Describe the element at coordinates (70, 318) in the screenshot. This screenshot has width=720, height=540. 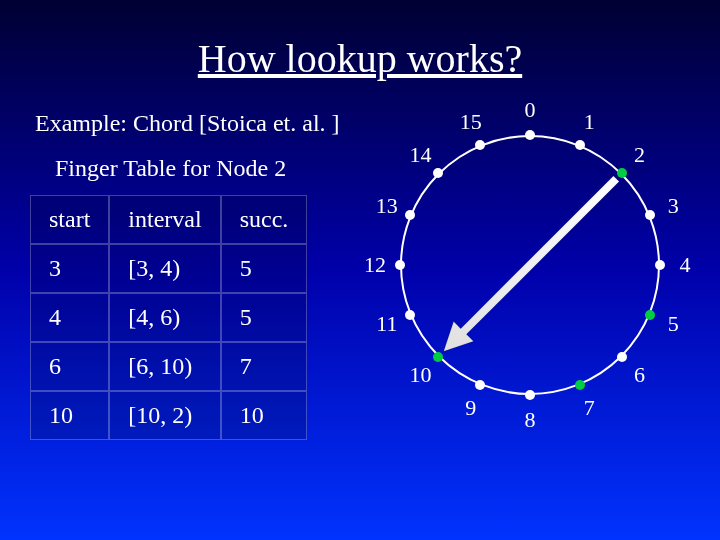
I see `cell-start: 4` at that location.